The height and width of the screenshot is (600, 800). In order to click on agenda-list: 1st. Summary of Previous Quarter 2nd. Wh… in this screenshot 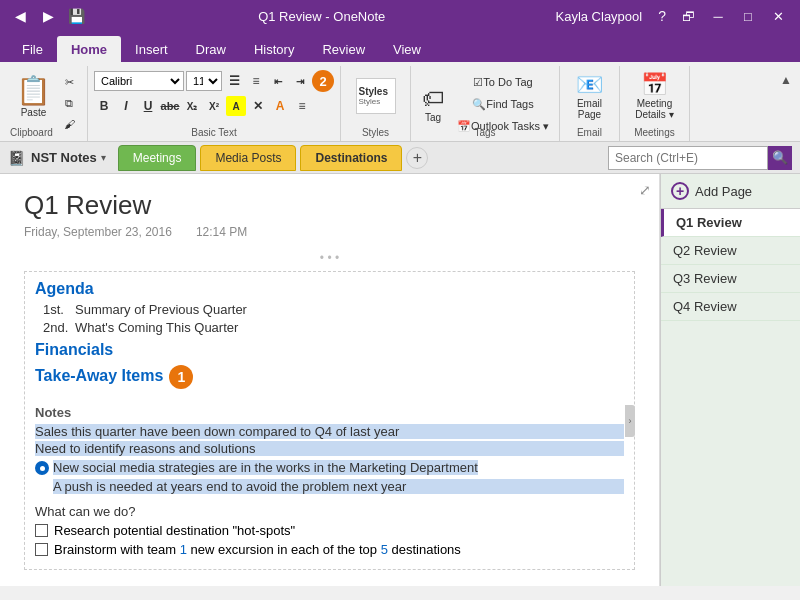, I will do `click(334, 318)`.